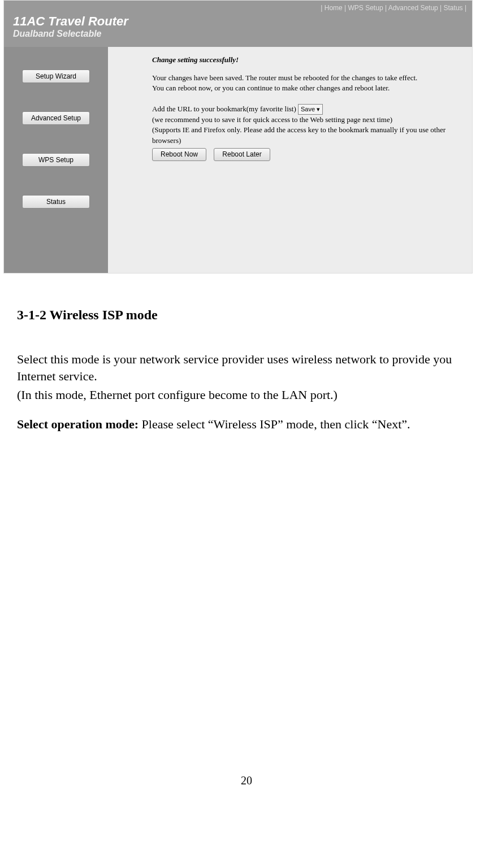 The image size is (493, 868). Describe the element at coordinates (246, 424) in the screenshot. I see `doc-paragraph-3: Select operation mode: Please select “Wi…` at that location.